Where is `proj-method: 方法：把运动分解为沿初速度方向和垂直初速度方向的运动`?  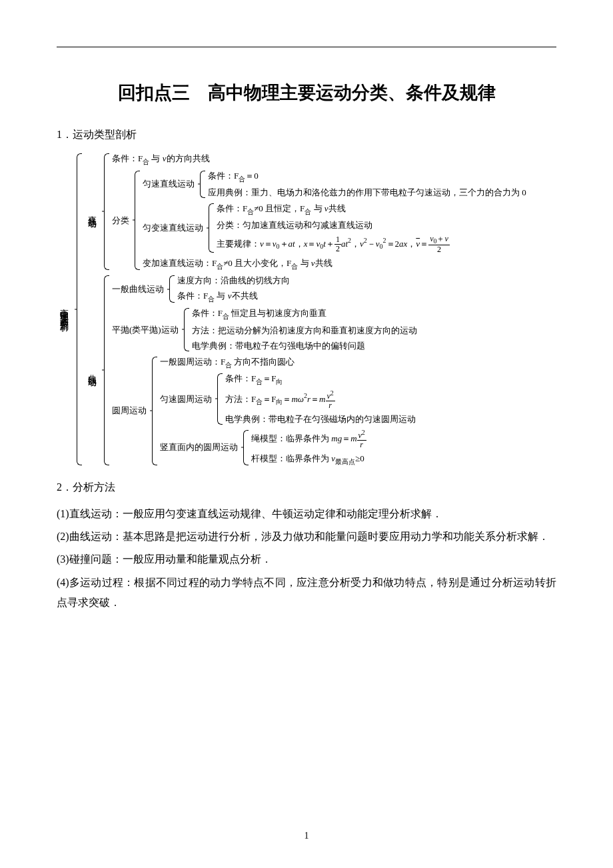 proj-method: 方法：把运动分解为沿初速度方向和垂直初速度方向的运动 is located at coordinates (305, 331).